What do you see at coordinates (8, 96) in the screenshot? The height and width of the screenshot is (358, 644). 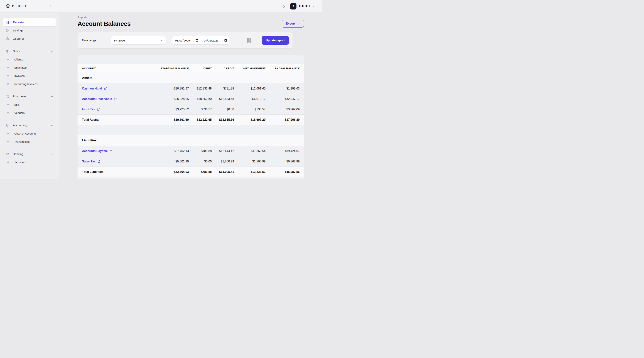 I see `cart-icon` at bounding box center [8, 96].